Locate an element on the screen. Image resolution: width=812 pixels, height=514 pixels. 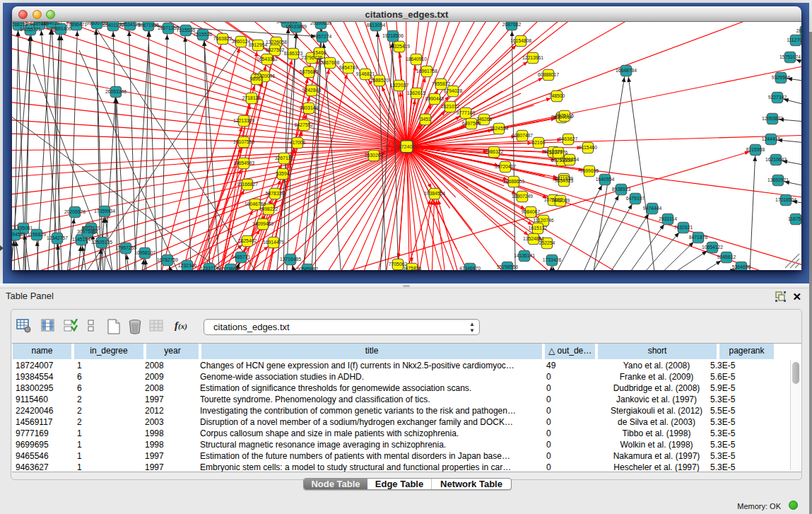
svg-text: 8454749 is located at coordinates (349, 68).